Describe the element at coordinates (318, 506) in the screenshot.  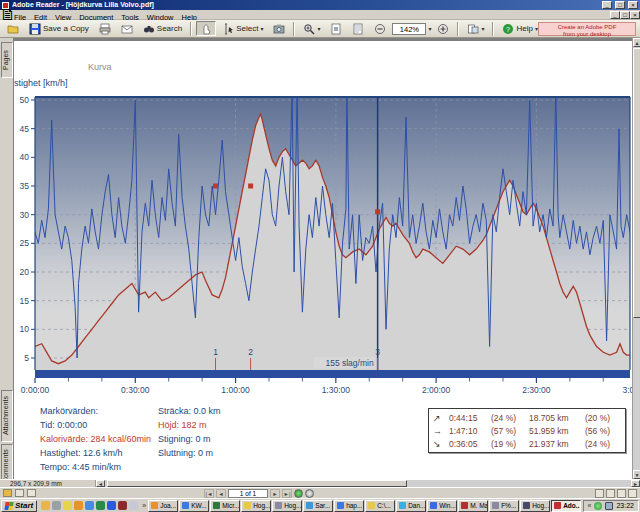
I see `taskbar-button: Sar...` at that location.